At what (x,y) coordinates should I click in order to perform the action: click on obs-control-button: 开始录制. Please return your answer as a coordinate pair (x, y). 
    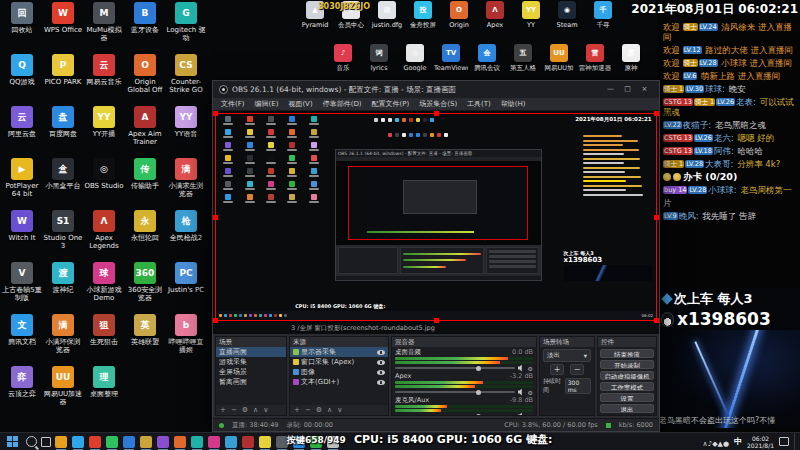
    Looking at the image, I should click on (627, 364).